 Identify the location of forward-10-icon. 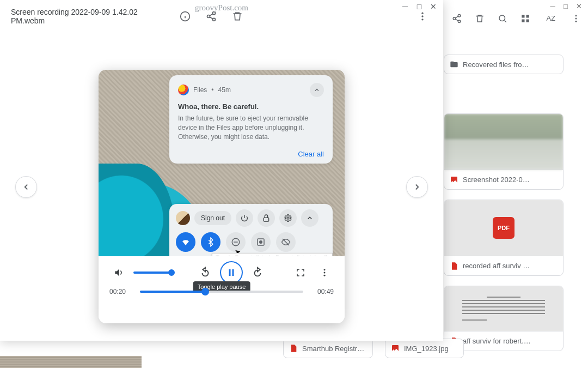
(258, 273).